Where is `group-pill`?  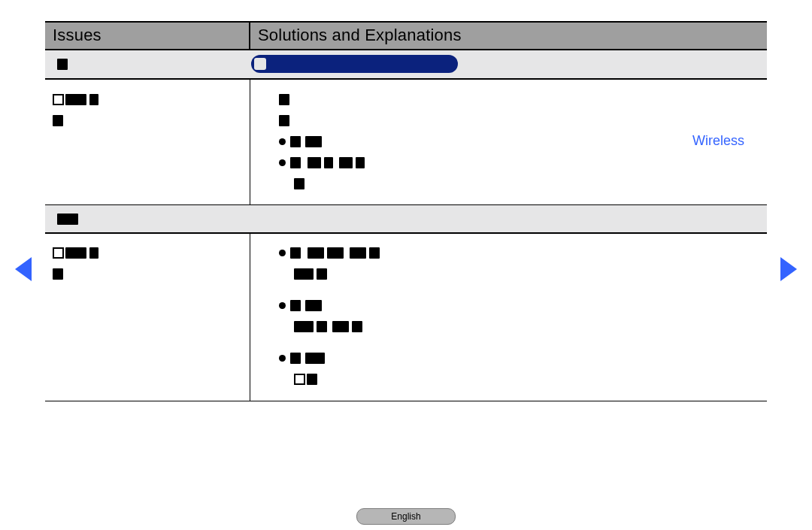
group-pill is located at coordinates (355, 64).